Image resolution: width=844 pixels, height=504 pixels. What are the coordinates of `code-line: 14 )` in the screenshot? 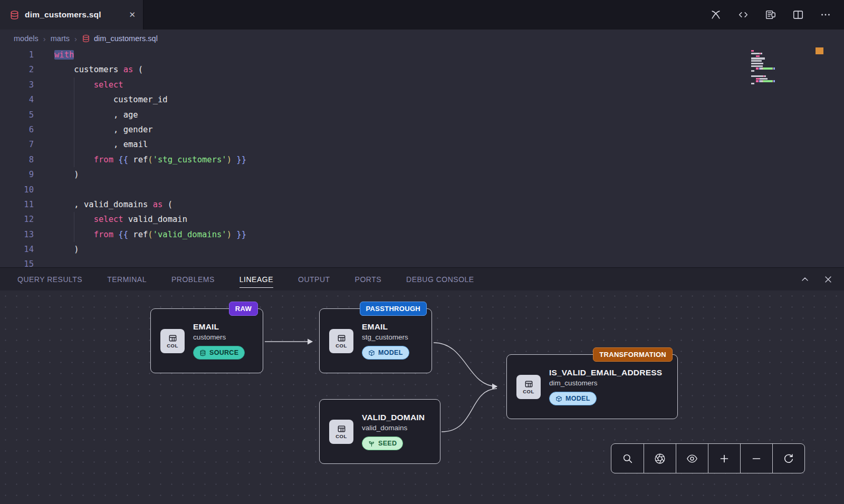 It's located at (422, 249).